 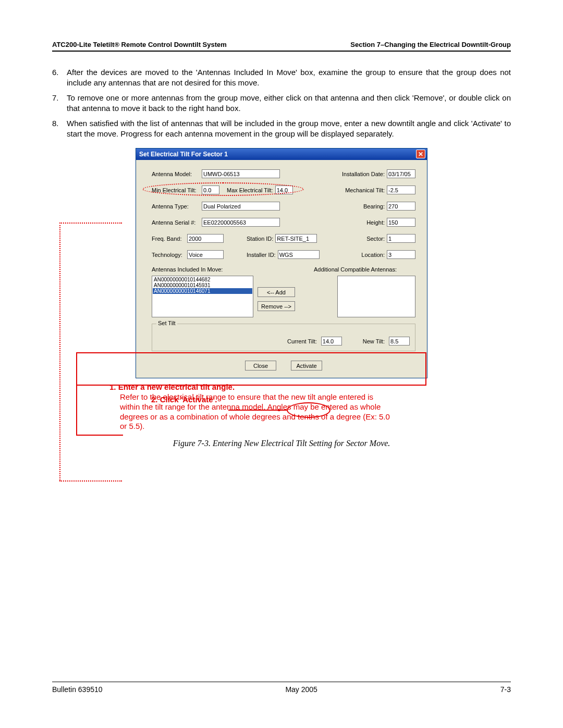 What do you see at coordinates (241, 174) in the screenshot?
I see `field-antenna-model: UMWD-06513` at bounding box center [241, 174].